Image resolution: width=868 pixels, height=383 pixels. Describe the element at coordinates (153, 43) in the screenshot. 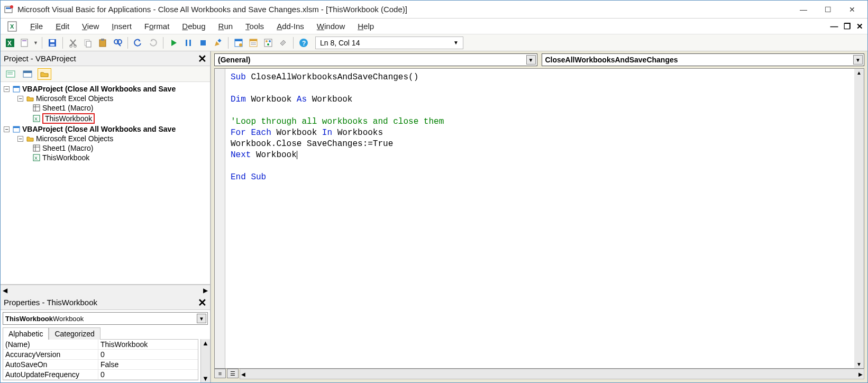

I see `redo-icon` at that location.